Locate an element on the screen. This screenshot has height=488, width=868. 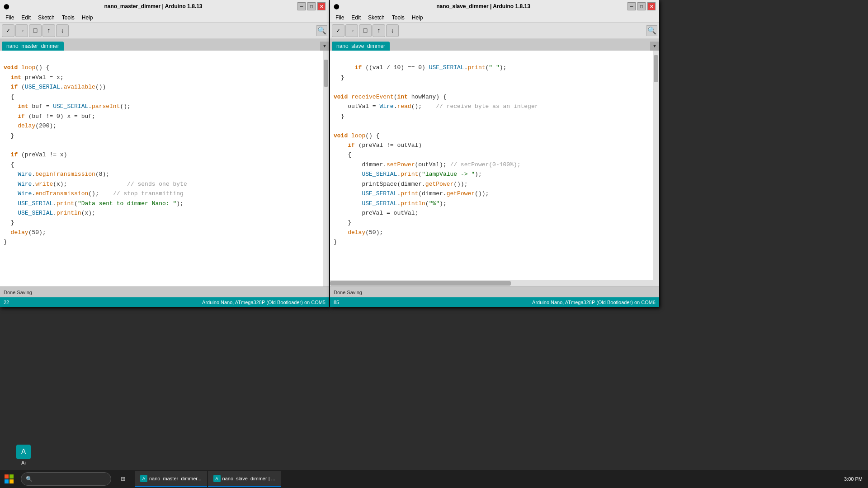
taskbar: 🔍 ⊞ A nano_master_dimmer... A nano_slave… is located at coordinates (434, 479).